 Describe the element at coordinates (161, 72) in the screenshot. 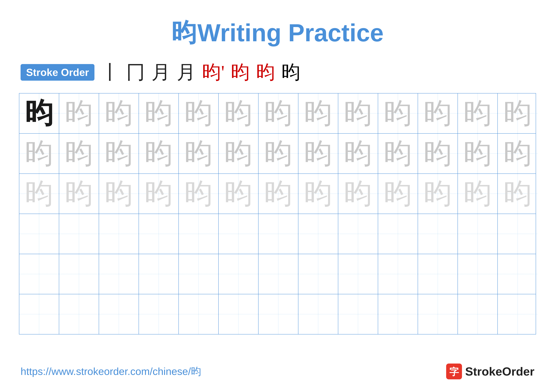

I see `stroke-step-3: 月` at that location.